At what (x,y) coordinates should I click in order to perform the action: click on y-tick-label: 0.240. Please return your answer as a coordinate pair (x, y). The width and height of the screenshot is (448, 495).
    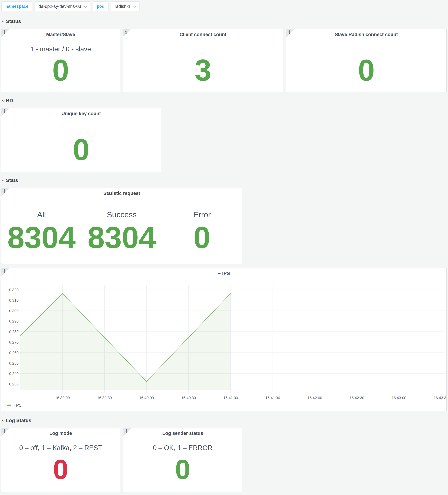
    Looking at the image, I should click on (14, 374).